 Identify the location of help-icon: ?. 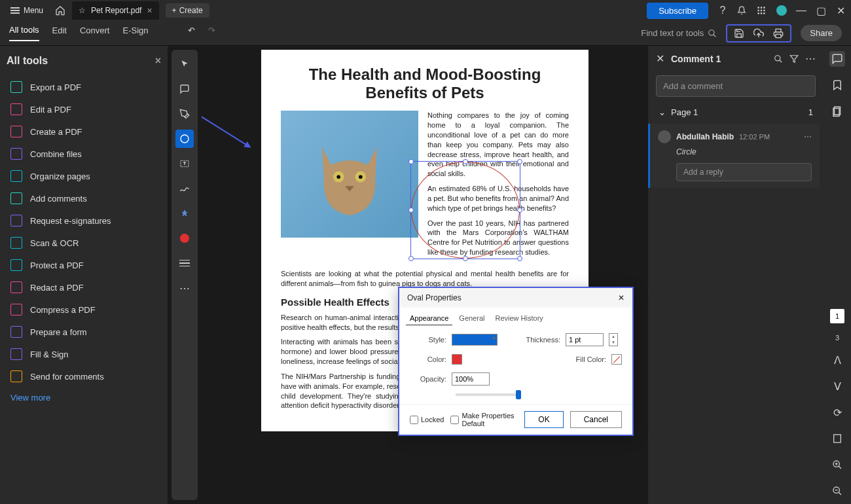
(723, 10).